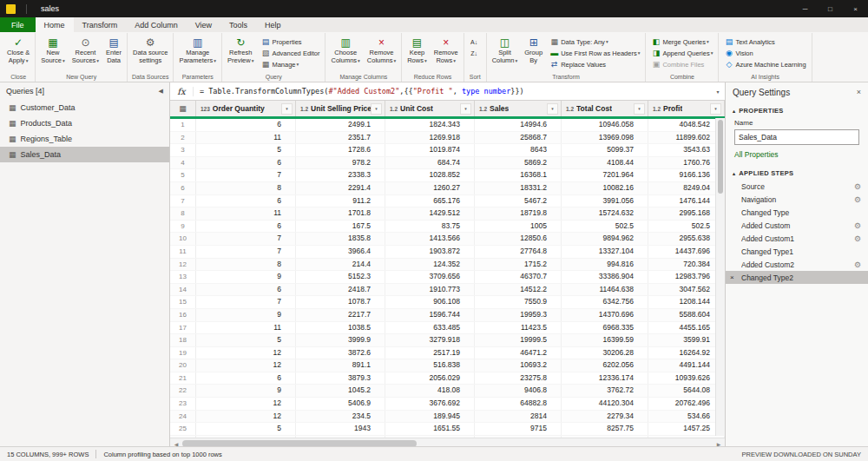  Describe the element at coordinates (605, 109) in the screenshot. I see `column-header-total-cost: 1.2Total Cost▾` at that location.